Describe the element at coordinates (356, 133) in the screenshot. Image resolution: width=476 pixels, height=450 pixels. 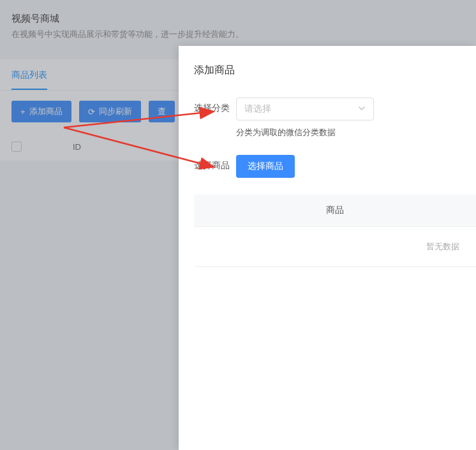
I see `category-help-text: 分类为调取的微信分类数据` at that location.